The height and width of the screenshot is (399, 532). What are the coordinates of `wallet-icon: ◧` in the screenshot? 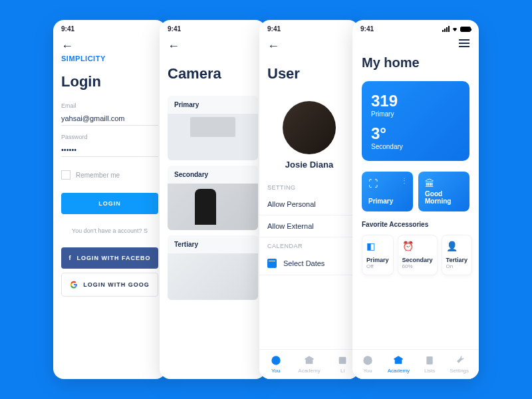 It's located at (372, 247).